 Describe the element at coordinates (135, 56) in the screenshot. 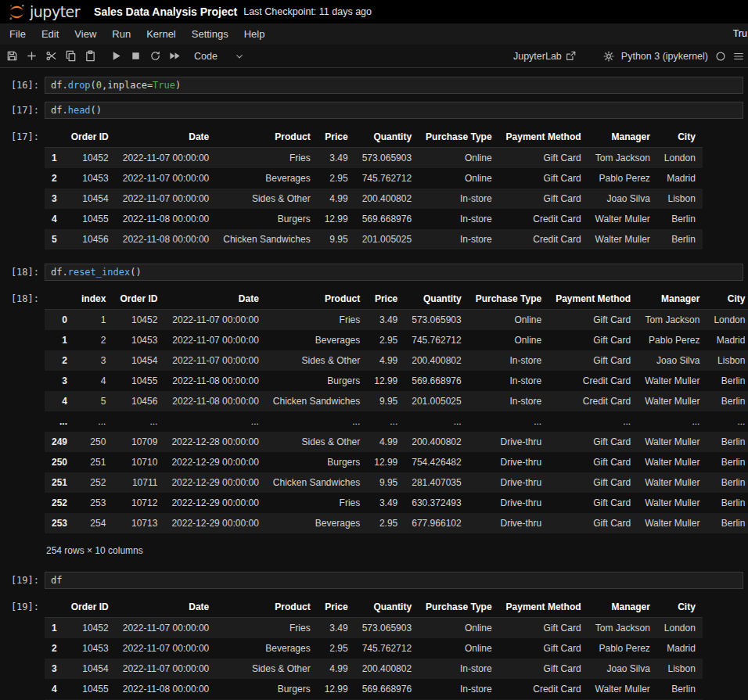

I see `interrupt-kernel-button` at that location.